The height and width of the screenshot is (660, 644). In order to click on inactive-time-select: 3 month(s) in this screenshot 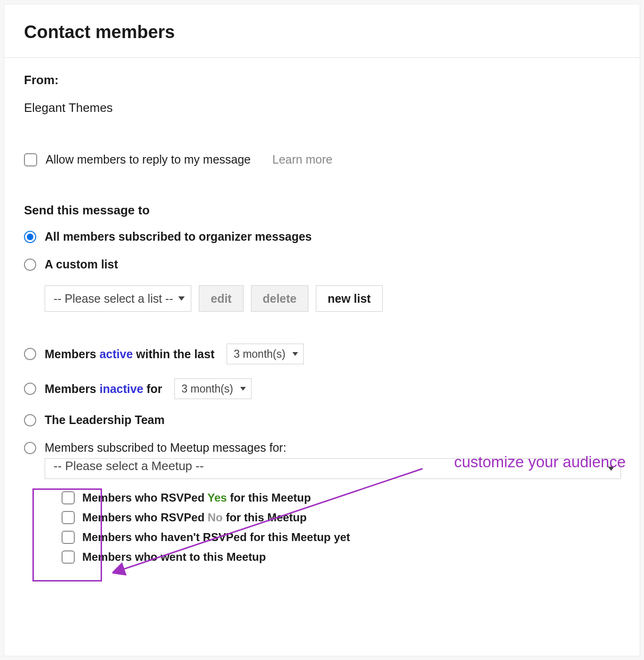, I will do `click(213, 389)`.